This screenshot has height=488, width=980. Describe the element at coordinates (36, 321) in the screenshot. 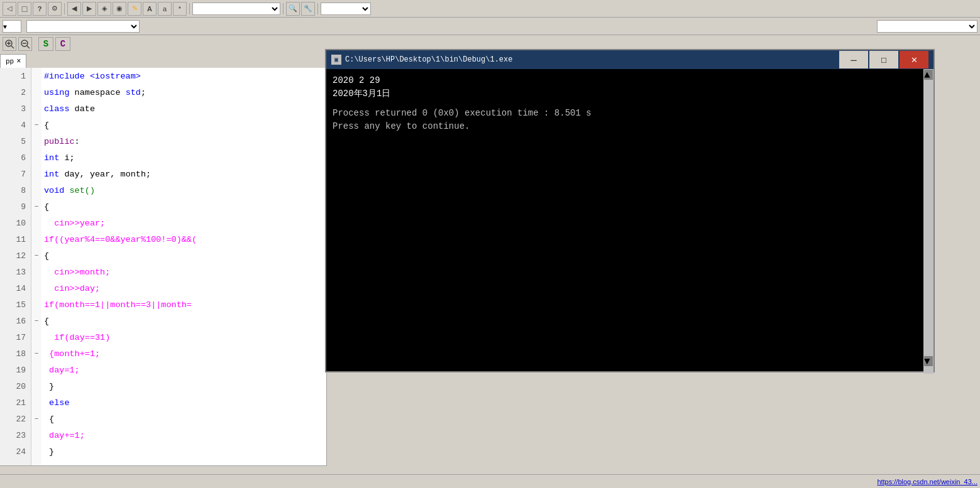

I see `fold-marker-16: −` at that location.